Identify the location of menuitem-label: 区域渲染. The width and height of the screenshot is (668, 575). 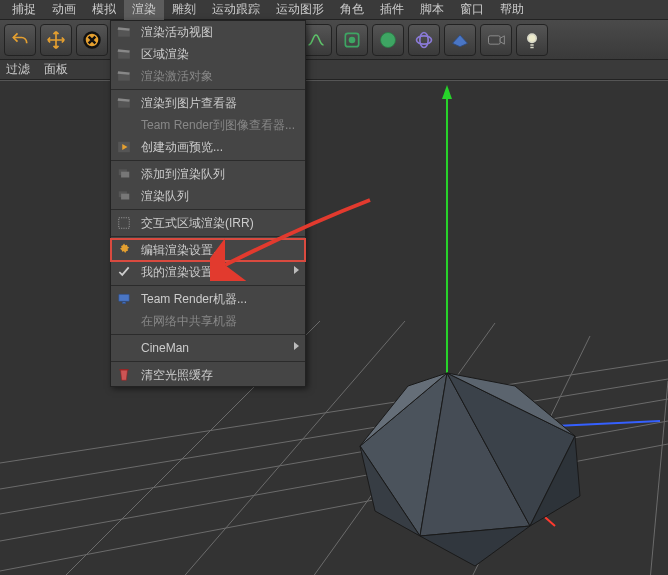
(165, 54).